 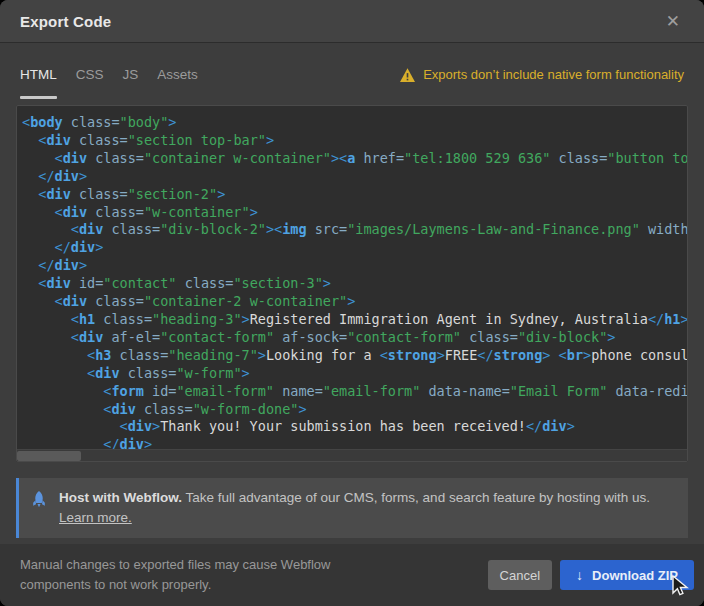 What do you see at coordinates (354, 374) in the screenshot?
I see `code-line: <div class="w-form">` at bounding box center [354, 374].